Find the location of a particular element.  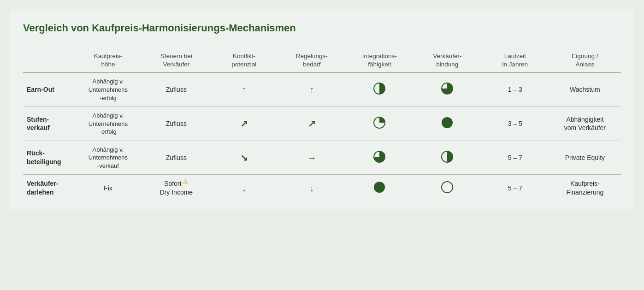

warning-icon: ⚠ is located at coordinates (185, 182).